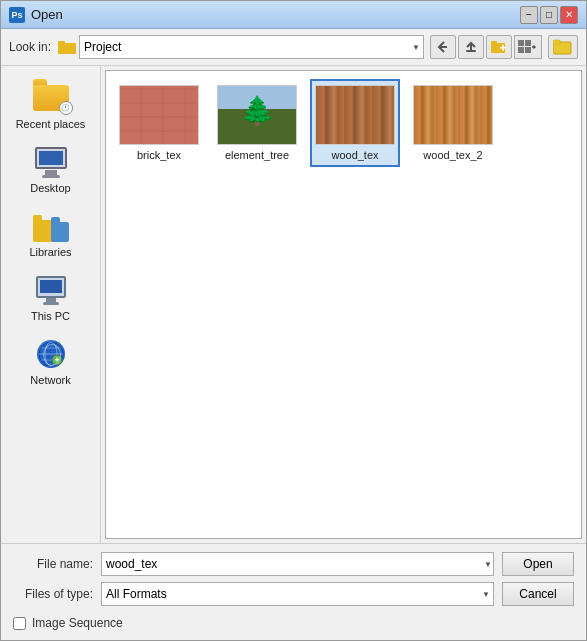 Image resolution: width=587 pixels, height=641 pixels. What do you see at coordinates (471, 47) in the screenshot?
I see `up-button` at bounding box center [471, 47].